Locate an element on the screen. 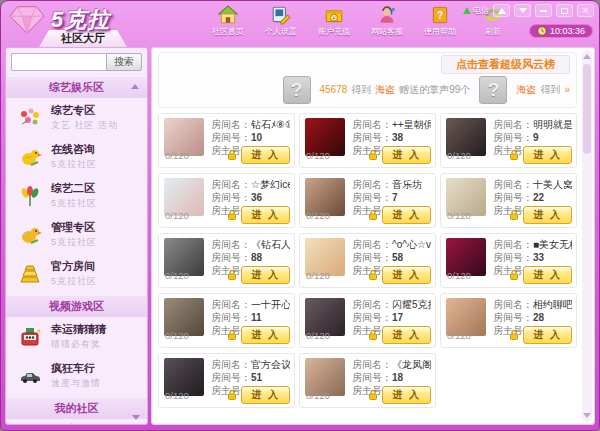 This screenshot has width=600, height=431. room-name: 官方会议室 is located at coordinates (270, 364).